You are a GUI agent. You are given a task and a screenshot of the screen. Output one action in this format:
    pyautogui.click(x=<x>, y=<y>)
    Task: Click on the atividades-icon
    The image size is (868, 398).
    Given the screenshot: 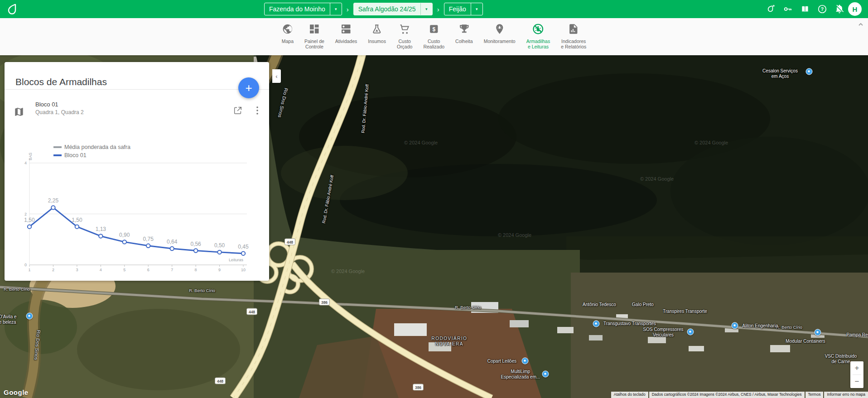 What is the action you would take?
    pyautogui.click(x=346, y=29)
    